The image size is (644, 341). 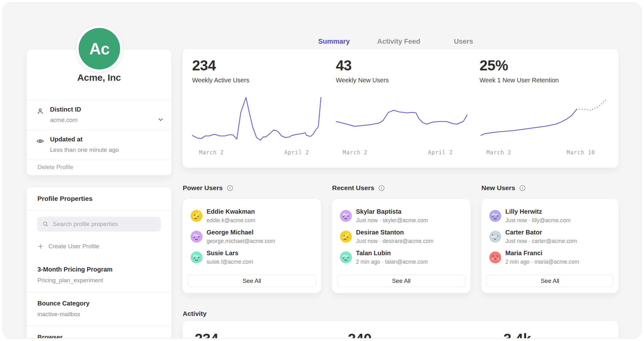 What do you see at coordinates (252, 216) in the screenshot?
I see `user-list-item: Eddie Kwakmaneddie.k@acme.com` at bounding box center [252, 216].